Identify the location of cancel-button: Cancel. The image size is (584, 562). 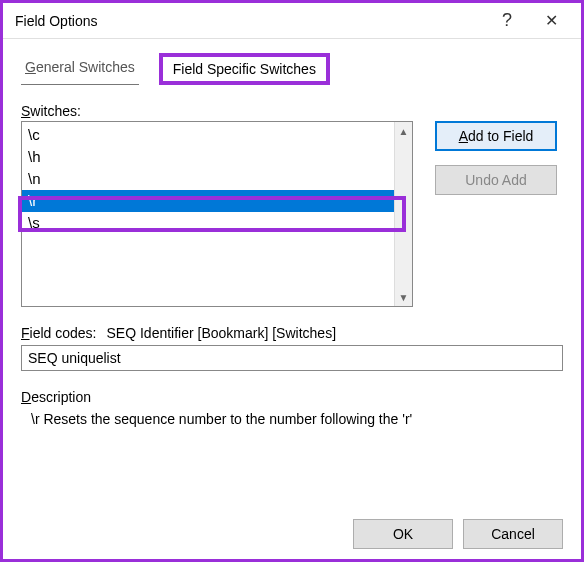
(513, 534).